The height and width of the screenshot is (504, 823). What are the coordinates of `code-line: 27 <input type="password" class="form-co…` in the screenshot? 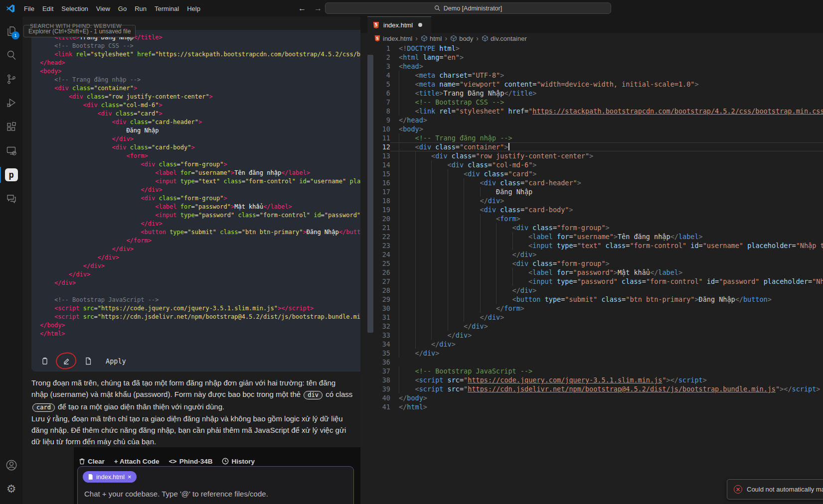 It's located at (592, 281).